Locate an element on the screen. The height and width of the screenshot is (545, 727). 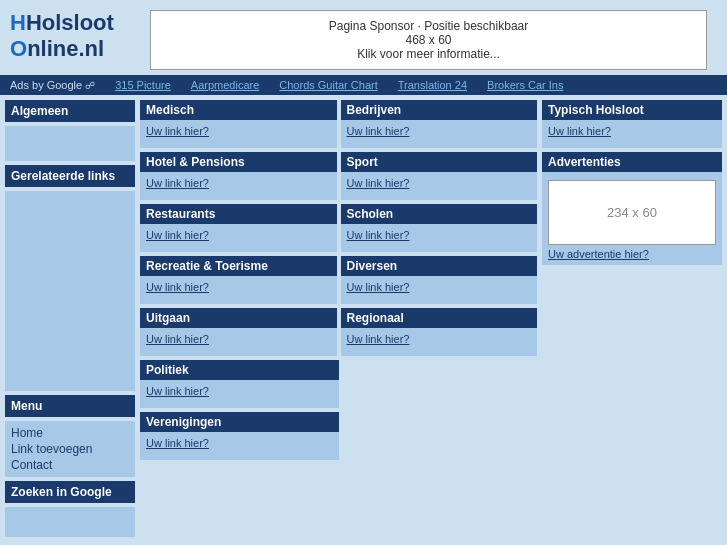
advertenties-header: Advertenties is located at coordinates (632, 162).